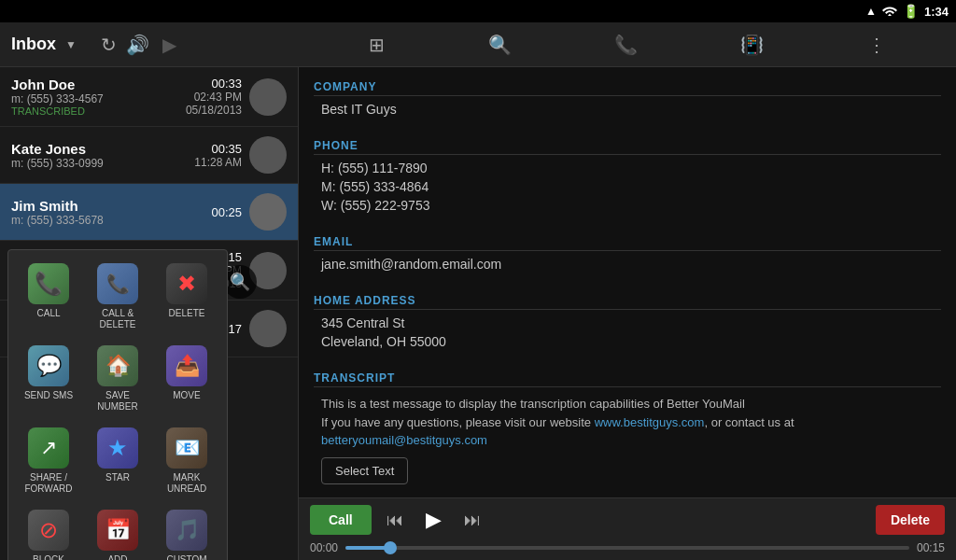 The width and height of the screenshot is (956, 560). What do you see at coordinates (187, 366) in the screenshot?
I see `move-icon: 📤` at bounding box center [187, 366].